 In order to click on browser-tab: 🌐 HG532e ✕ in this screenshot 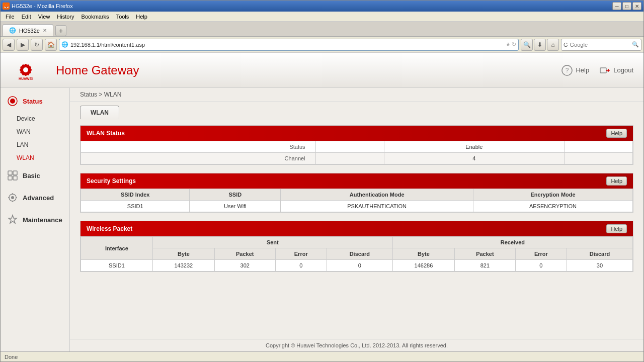, I will do `click(28, 30)`.